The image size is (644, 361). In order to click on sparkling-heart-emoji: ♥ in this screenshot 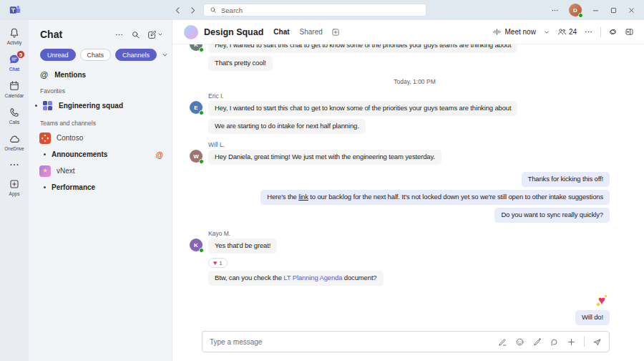, I will do `click(602, 301)`.